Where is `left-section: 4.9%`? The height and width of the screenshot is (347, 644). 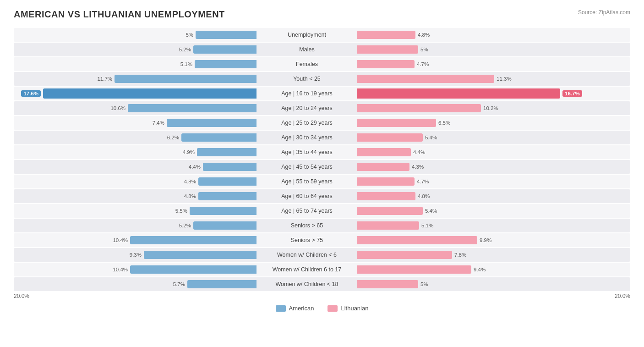
left-section: 4.9% is located at coordinates (135, 152).